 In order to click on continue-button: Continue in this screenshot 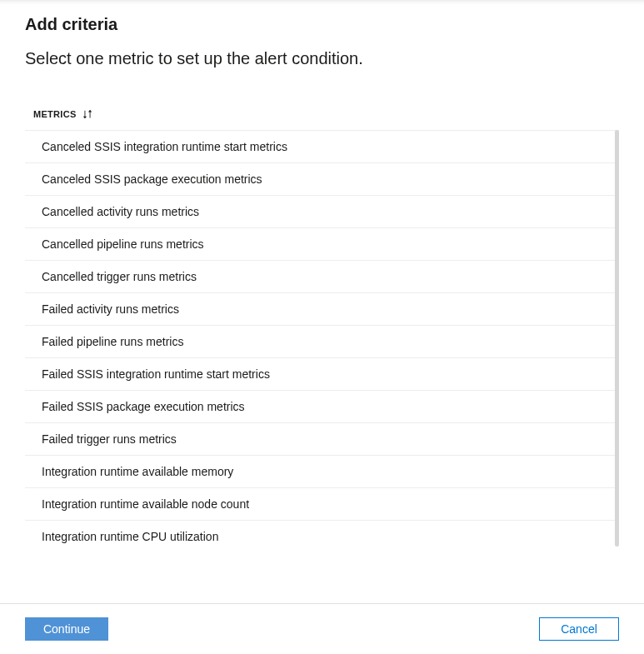, I will do `click(67, 629)`.